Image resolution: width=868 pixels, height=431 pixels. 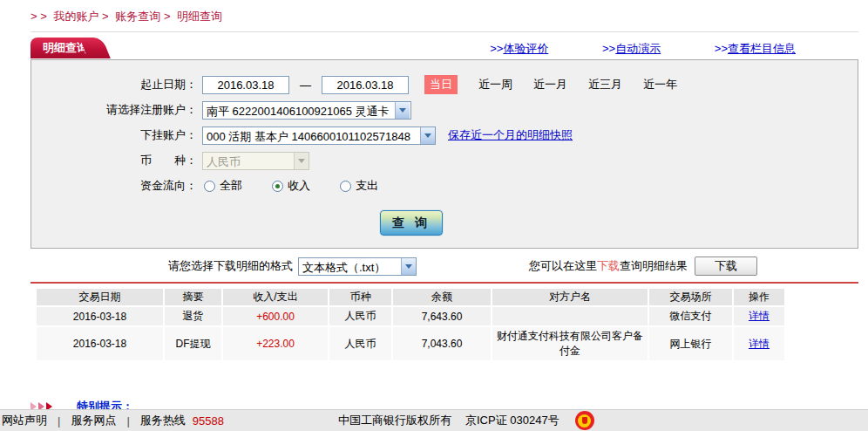 I want to click on breadcrumb: > > 我的账户 > 账务查询 > 明细查询, so click(x=444, y=12).